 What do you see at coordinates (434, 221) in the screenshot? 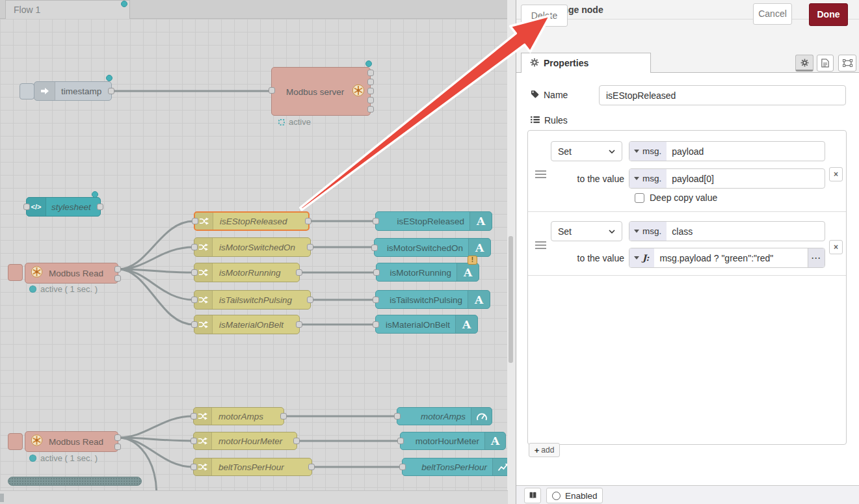
I see `node-text-isestopreleased: A isEStopReleased` at bounding box center [434, 221].